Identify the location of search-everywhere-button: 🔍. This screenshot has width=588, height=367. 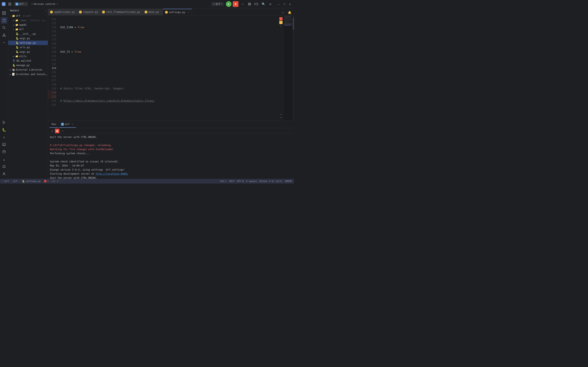
(263, 4).